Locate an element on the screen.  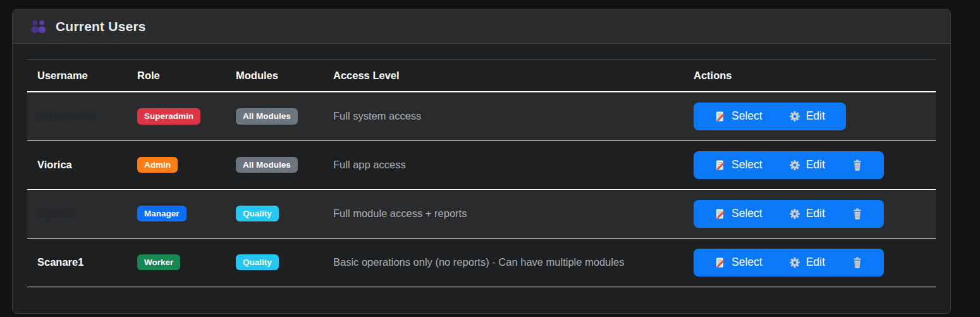
access-level-text: Basic operations only (no reports) - Can… is located at coordinates (503, 262).